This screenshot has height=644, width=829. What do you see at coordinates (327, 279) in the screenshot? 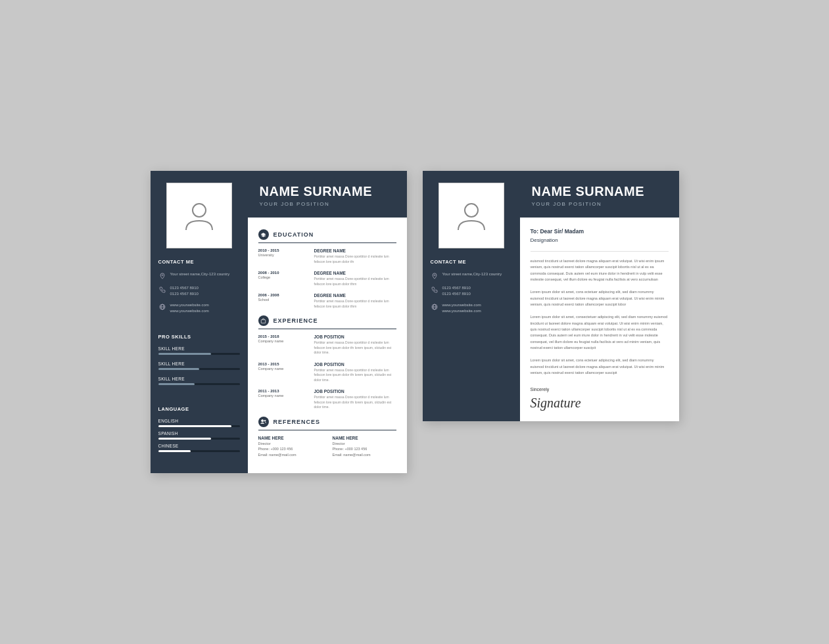
I see `edu-entry-2: 2008 - 2010 College DEGREE NAME Porttito…` at bounding box center [327, 279].